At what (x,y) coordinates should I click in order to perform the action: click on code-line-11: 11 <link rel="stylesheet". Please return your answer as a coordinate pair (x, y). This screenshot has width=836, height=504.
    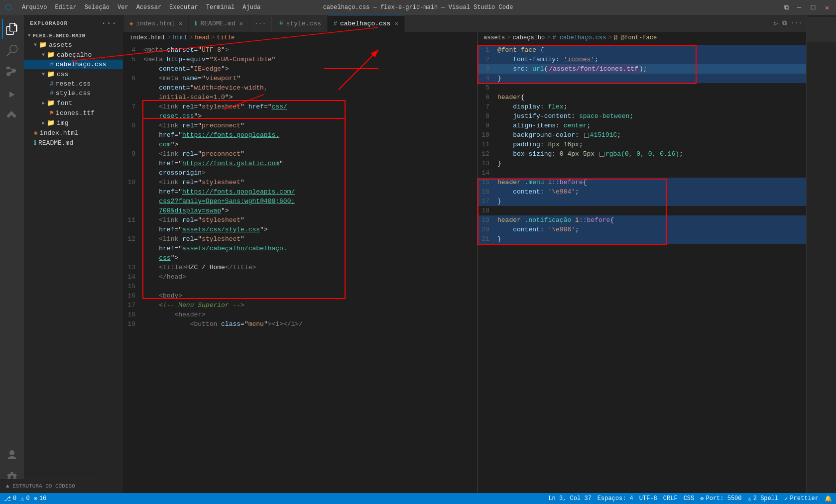
    Looking at the image, I should click on (288, 220).